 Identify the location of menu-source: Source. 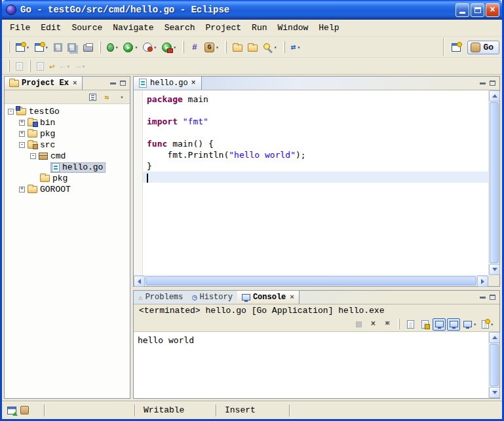
(87, 27).